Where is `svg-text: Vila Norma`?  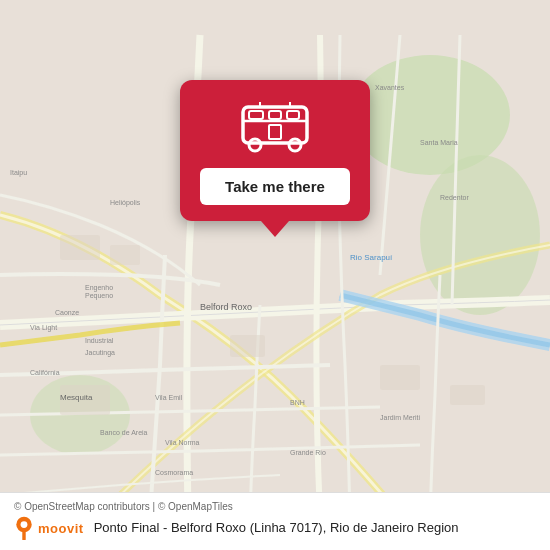
svg-text: Vila Norma is located at coordinates (182, 442).